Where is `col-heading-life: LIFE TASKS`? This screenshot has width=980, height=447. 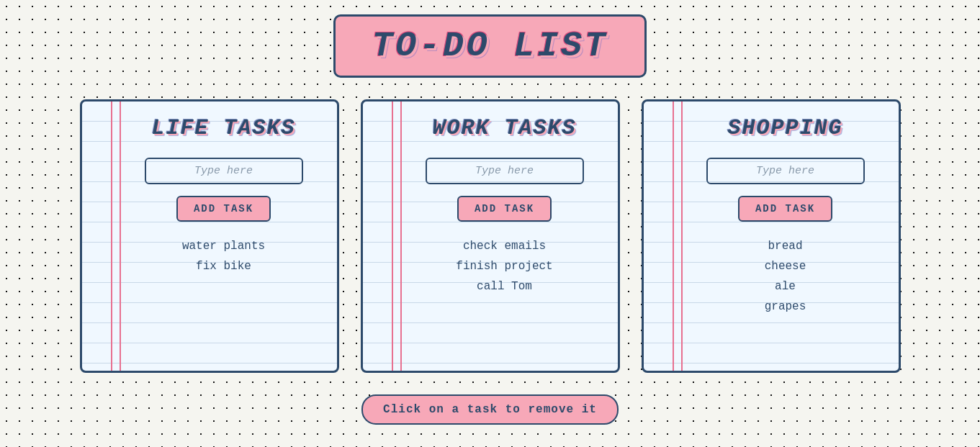
col-heading-life: LIFE TASKS is located at coordinates (223, 128).